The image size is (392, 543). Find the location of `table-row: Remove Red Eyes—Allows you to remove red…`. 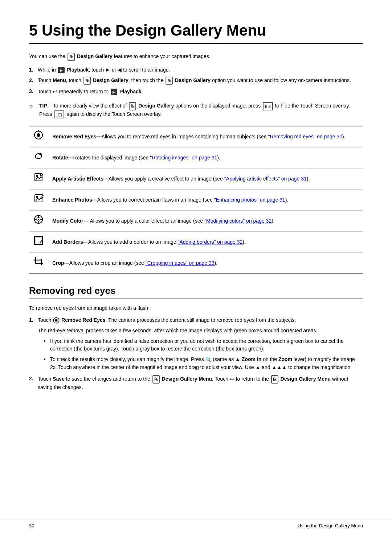

table-row: Remove Red Eyes—Allows you to remove red… is located at coordinates (196, 137).